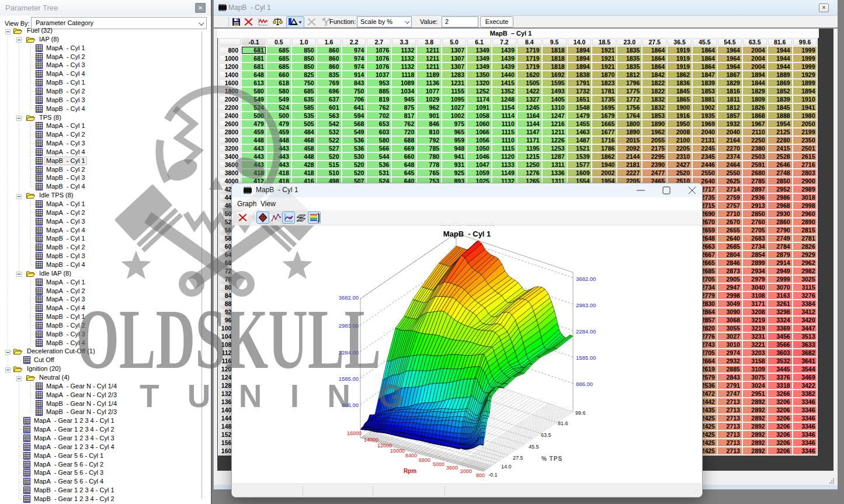 This screenshot has width=844, height=504. What do you see at coordinates (518, 458) in the screenshot?
I see `svg-text: 27.5` at bounding box center [518, 458].